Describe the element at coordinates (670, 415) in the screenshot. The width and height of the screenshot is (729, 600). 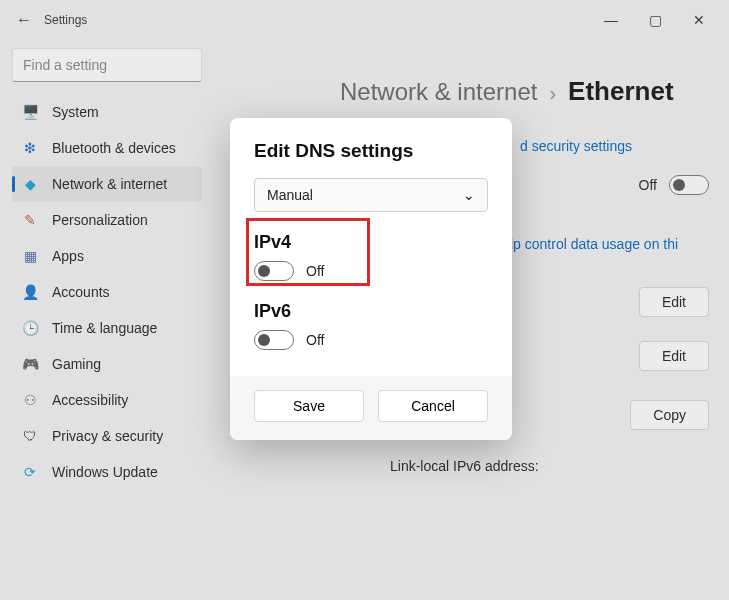
I see `copy-button: Copy` at that location.